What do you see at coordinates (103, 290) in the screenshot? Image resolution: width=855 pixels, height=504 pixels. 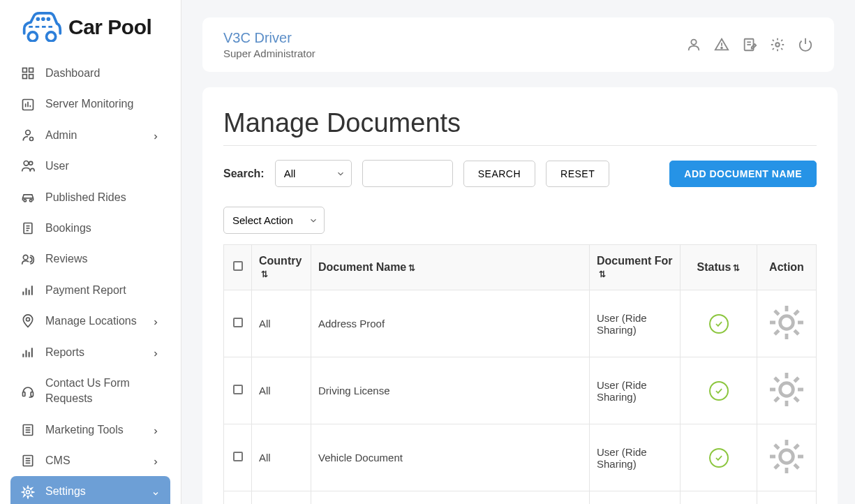 I see `sidebar-item-label: Payment Report` at bounding box center [103, 290].